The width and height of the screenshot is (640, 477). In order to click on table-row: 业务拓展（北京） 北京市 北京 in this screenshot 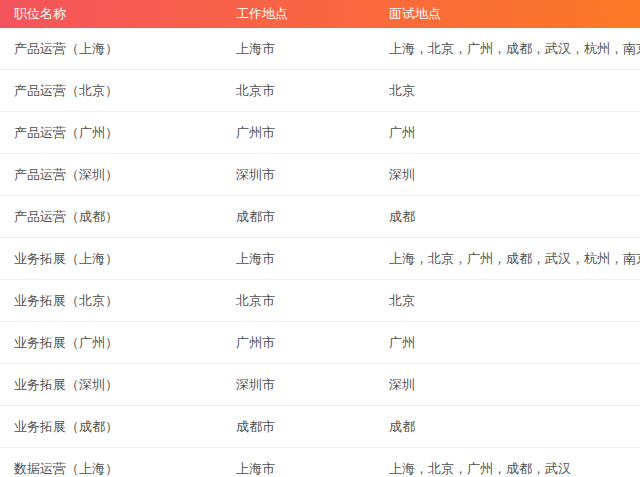, I will do `click(320, 301)`.